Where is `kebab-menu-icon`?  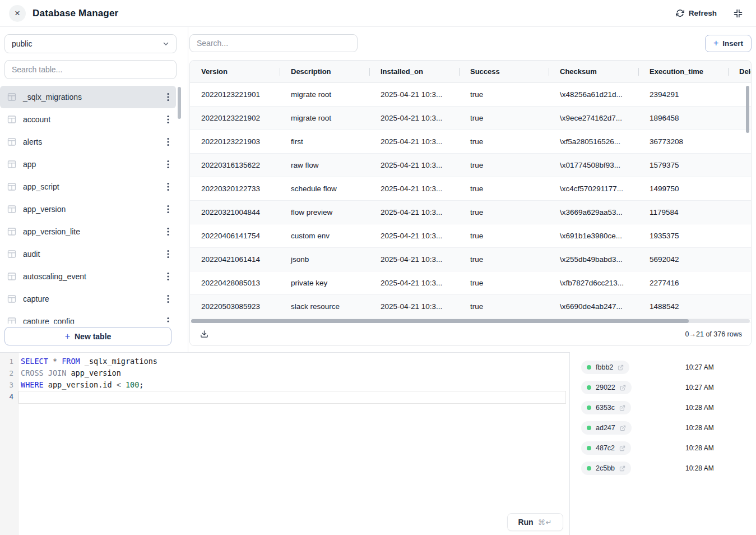
kebab-menu-icon is located at coordinates (168, 97).